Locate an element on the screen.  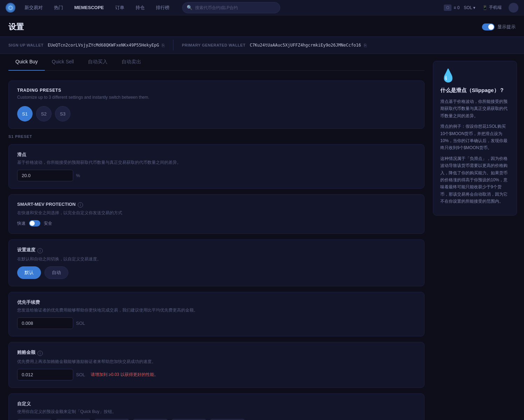
display-toggle-label: 显示提示 is located at coordinates (506, 27).